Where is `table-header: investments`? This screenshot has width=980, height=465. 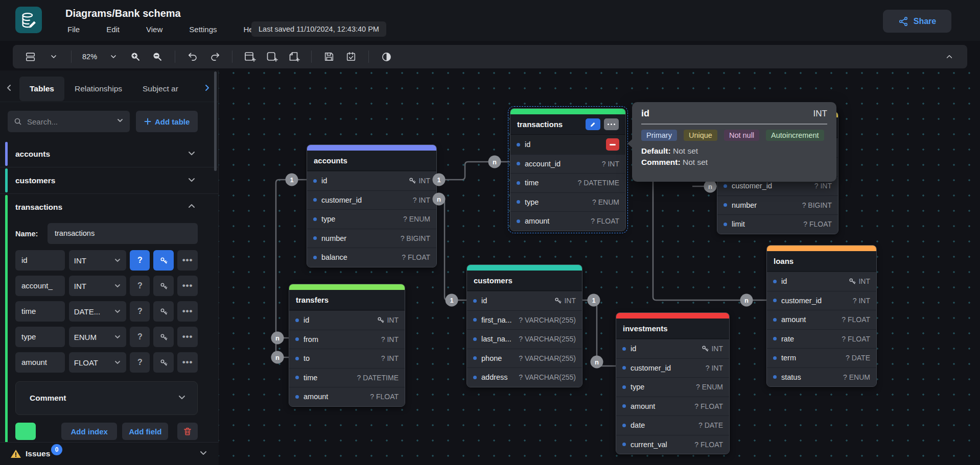
table-header: investments is located at coordinates (672, 329).